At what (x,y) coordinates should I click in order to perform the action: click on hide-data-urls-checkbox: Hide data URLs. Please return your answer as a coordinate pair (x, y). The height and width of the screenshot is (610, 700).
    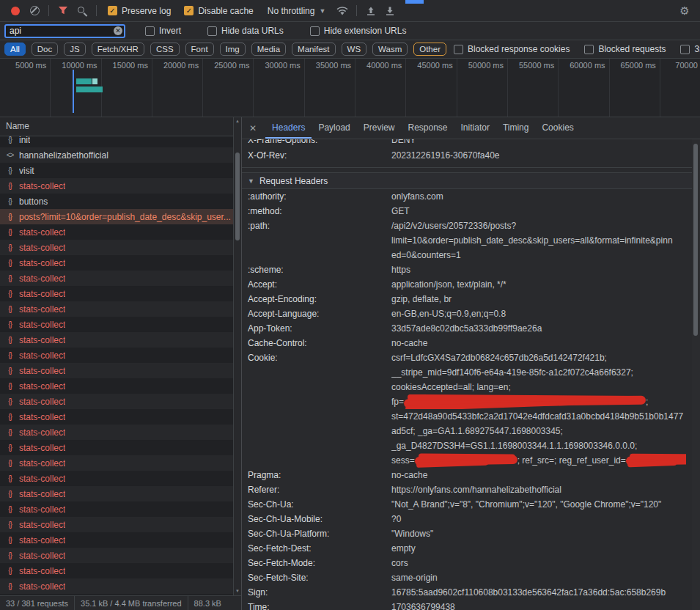
    Looking at the image, I should click on (246, 31).